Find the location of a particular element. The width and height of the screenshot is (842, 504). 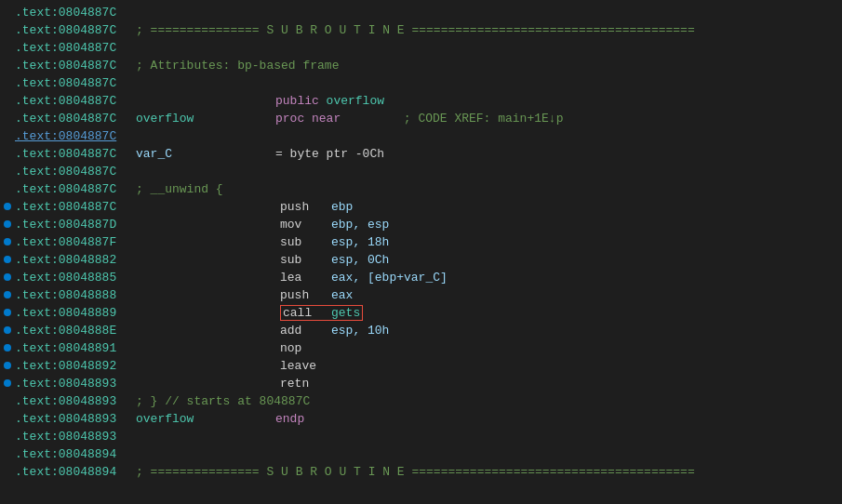

code-address: .text:0804887D is located at coordinates (75, 225).